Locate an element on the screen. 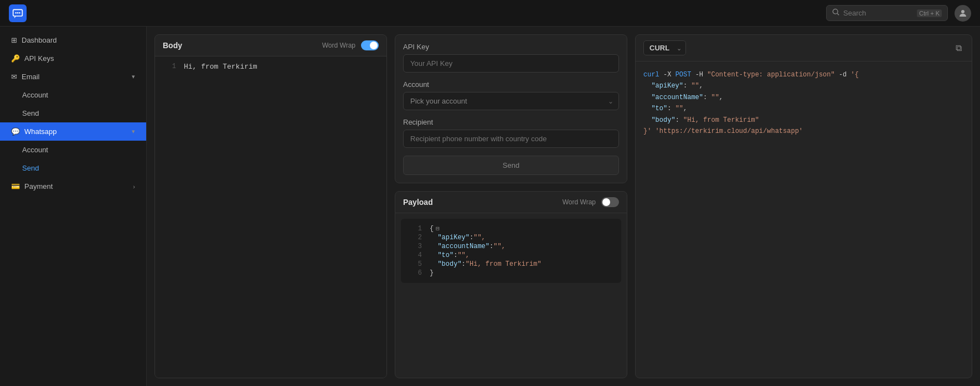  account-select: Pick your account is located at coordinates (511, 101).